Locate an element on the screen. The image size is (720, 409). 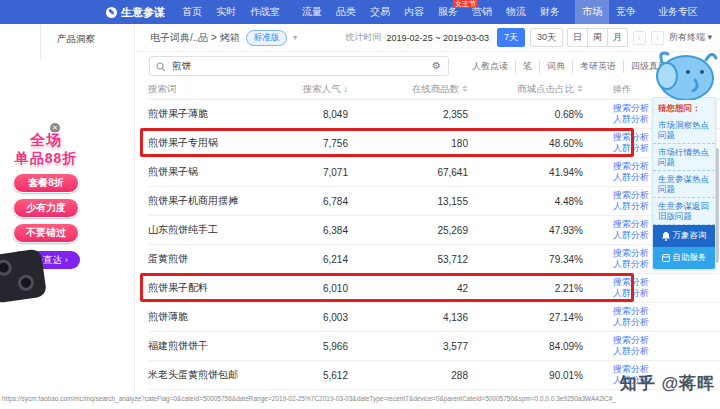
col-header-goods-label: 在线商品数 is located at coordinates (436, 88).